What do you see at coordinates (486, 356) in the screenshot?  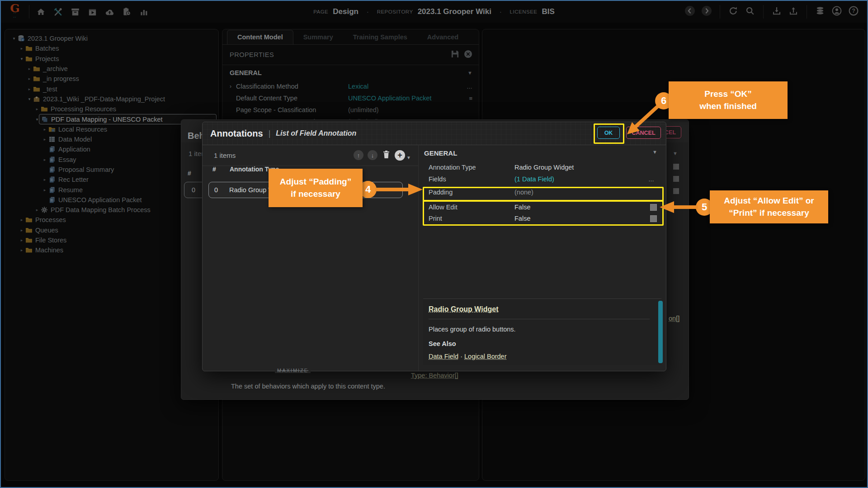 I see `logical-border-link: Logical Border` at bounding box center [486, 356].